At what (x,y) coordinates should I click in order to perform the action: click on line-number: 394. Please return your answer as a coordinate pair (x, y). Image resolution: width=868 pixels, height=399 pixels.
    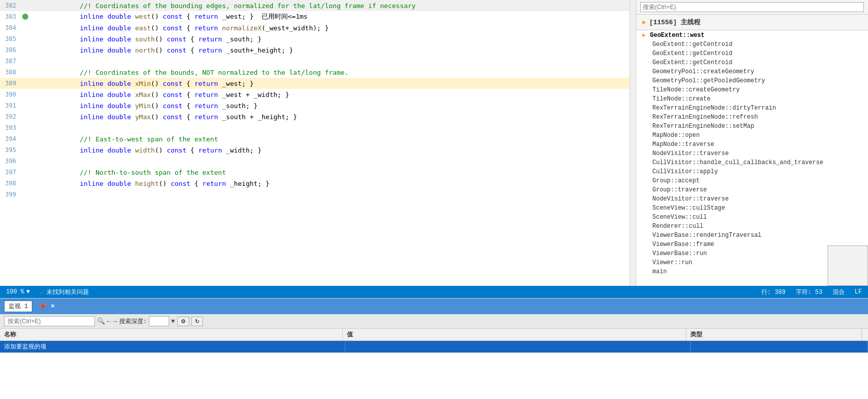
    Looking at the image, I should click on (10, 139).